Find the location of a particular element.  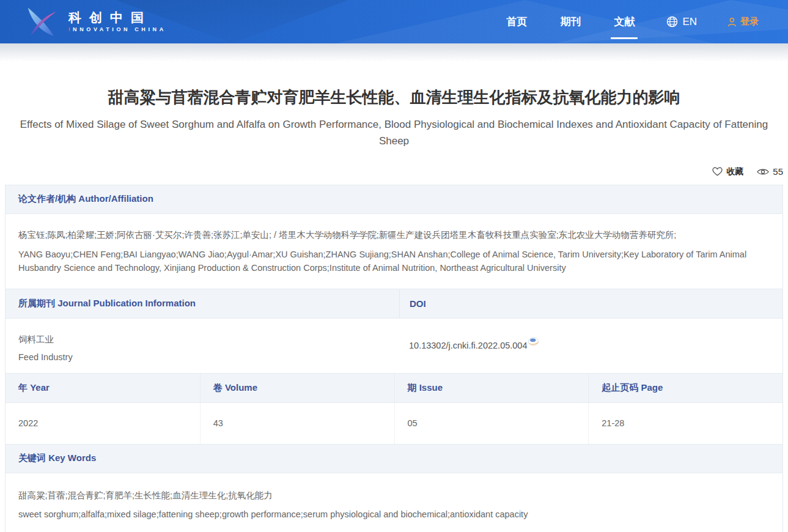

authors-cn: 杨宝钰;陈凤;柏梁耀;王娇;阿依古丽·艾买尔;许贵善;张苏江;单安山; / 塔里… is located at coordinates (394, 235).